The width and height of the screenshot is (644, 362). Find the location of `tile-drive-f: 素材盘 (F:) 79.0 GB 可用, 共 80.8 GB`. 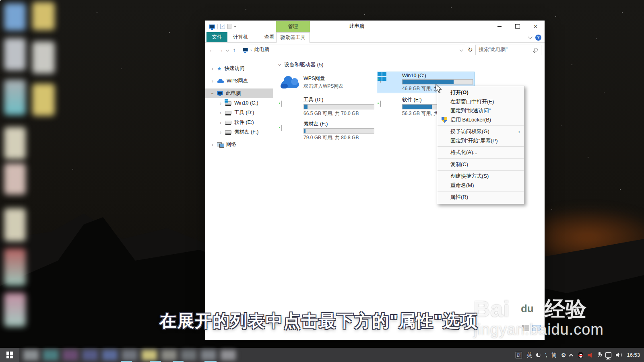

tile-drive-f: 素材盘 (F:) 79.0 GB 可用, 共 80.8 GB is located at coordinates (327, 131).